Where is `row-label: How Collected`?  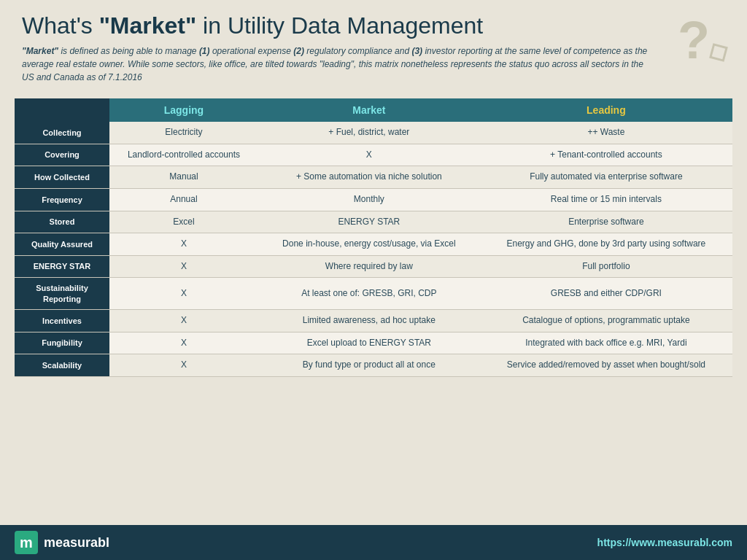 row-label: How Collected is located at coordinates (62, 178).